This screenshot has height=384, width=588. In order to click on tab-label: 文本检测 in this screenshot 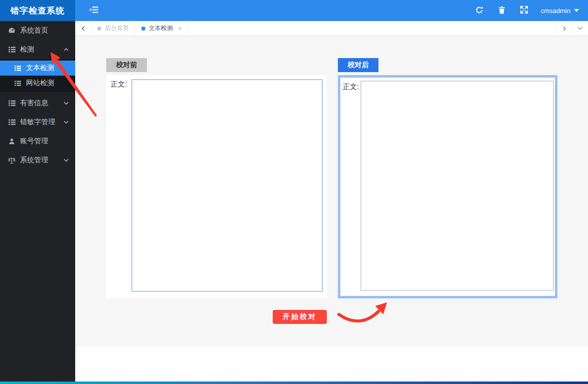, I will do `click(161, 28)`.